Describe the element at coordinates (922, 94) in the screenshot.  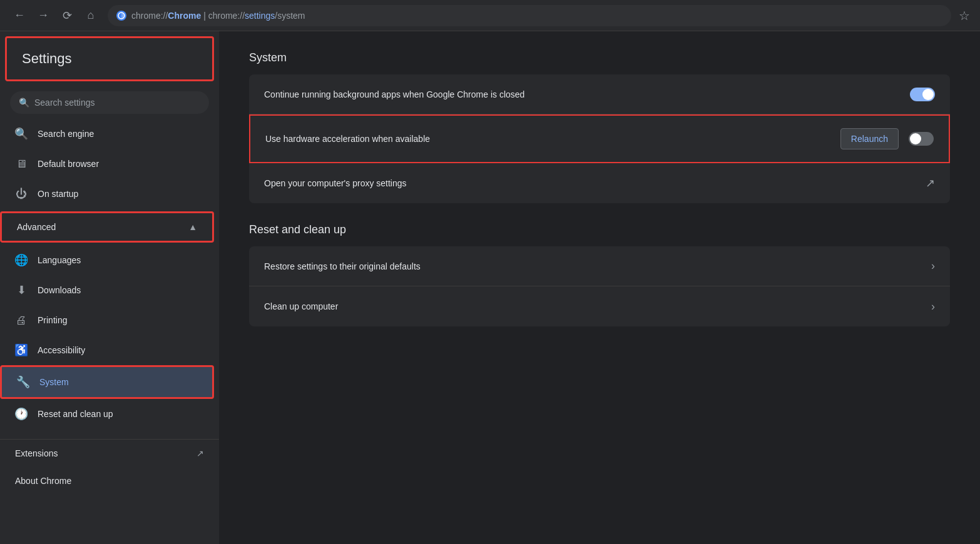
I see `background-apps-toggle` at that location.